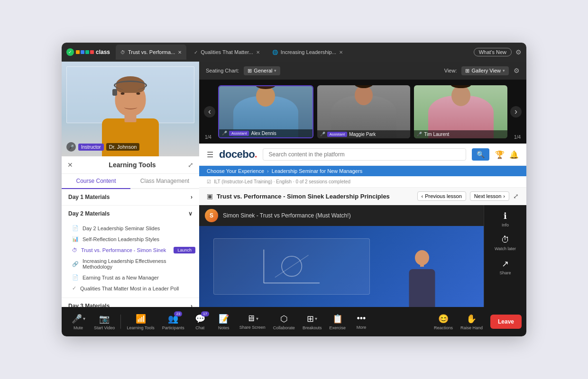 This screenshot has height=379, width=588. What do you see at coordinates (487, 196) in the screenshot?
I see `next-lesson-label: Next lesson` at bounding box center [487, 196].